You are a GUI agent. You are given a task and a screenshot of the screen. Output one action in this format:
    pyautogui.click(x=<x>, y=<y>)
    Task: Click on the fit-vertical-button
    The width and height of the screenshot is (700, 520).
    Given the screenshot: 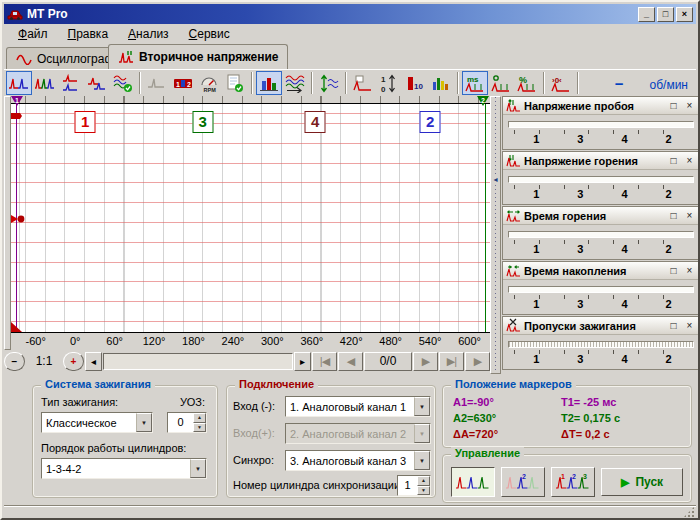 What is the action you would take?
    pyautogui.click(x=329, y=83)
    